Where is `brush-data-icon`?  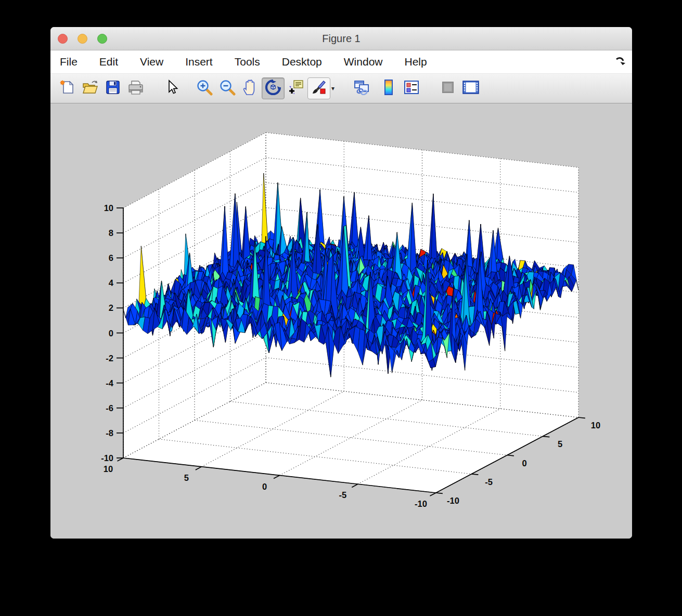 brush-data-icon is located at coordinates (319, 88).